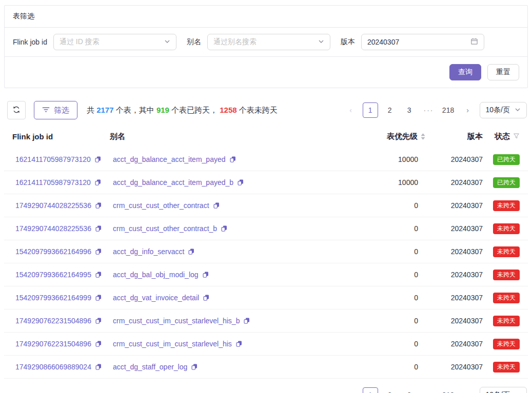  What do you see at coordinates (115, 42) in the screenshot?
I see `flink-job-id-select: 通过 ID 搜索` at bounding box center [115, 42].